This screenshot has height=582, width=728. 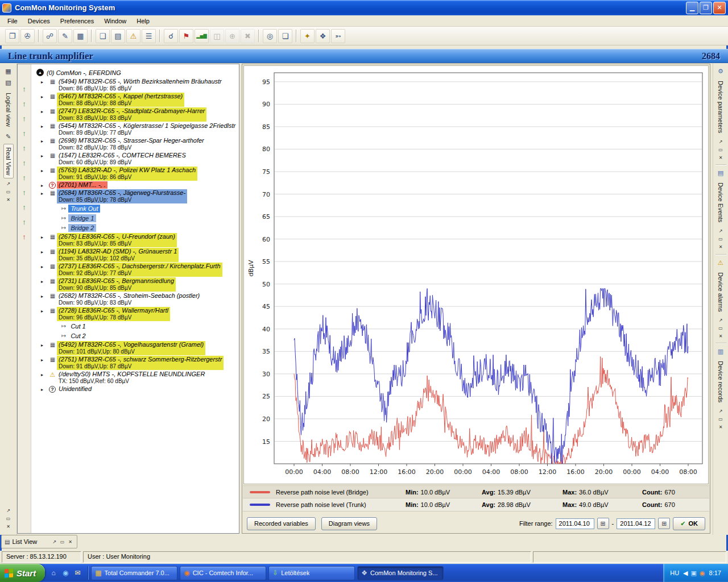 I want to click on tree-item: ▸▦(2698) MT832R-C65 -, Strasser-Spar Heg…, so click(x=136, y=144).